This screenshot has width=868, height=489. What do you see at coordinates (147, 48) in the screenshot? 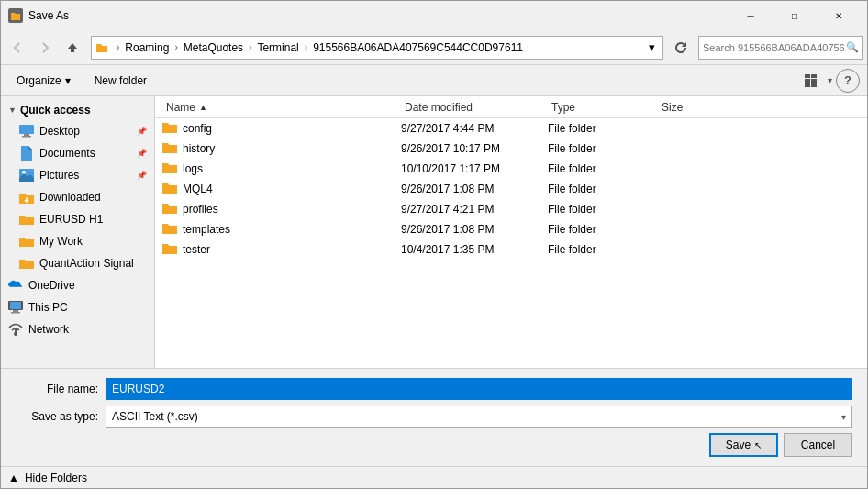
I see `breadcrumb-item-roaming: Roaming` at bounding box center [147, 48].